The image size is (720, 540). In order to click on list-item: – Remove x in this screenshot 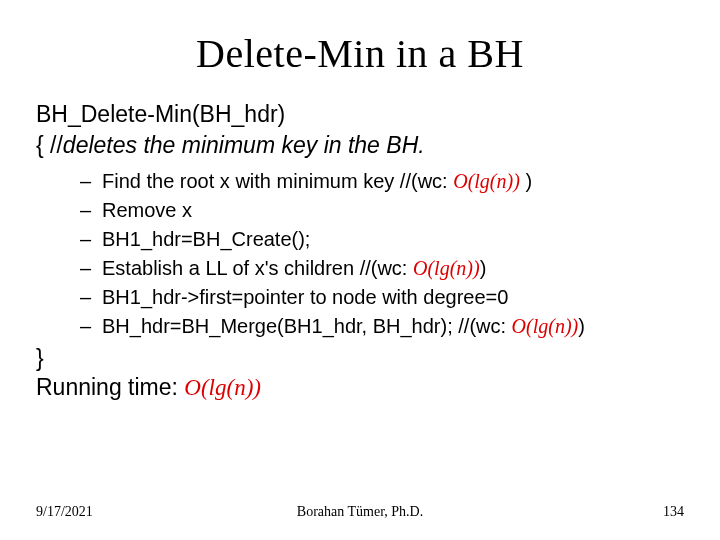, I will do `click(382, 210)`.